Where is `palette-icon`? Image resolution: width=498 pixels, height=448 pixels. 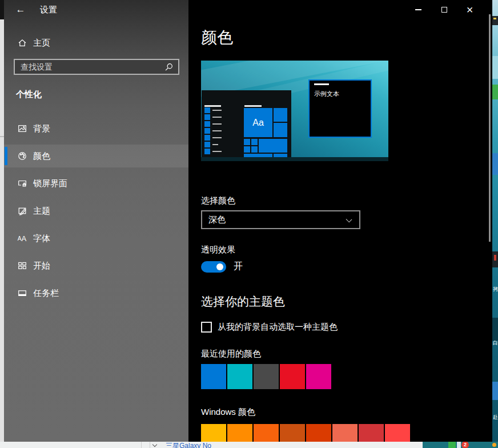 palette-icon is located at coordinates (22, 157).